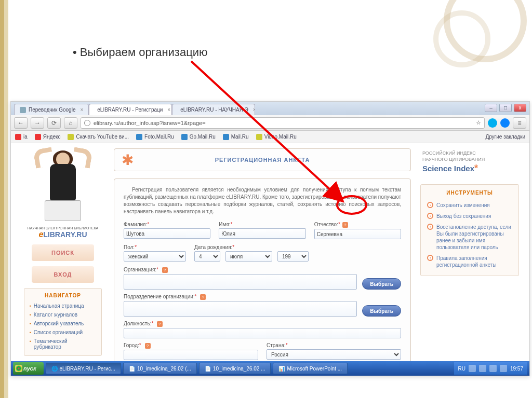 This screenshot has width=532, height=398. I want to click on address-bar: elibrary.ru/author_info.asp?isnew=1&rpag…, so click(283, 123).